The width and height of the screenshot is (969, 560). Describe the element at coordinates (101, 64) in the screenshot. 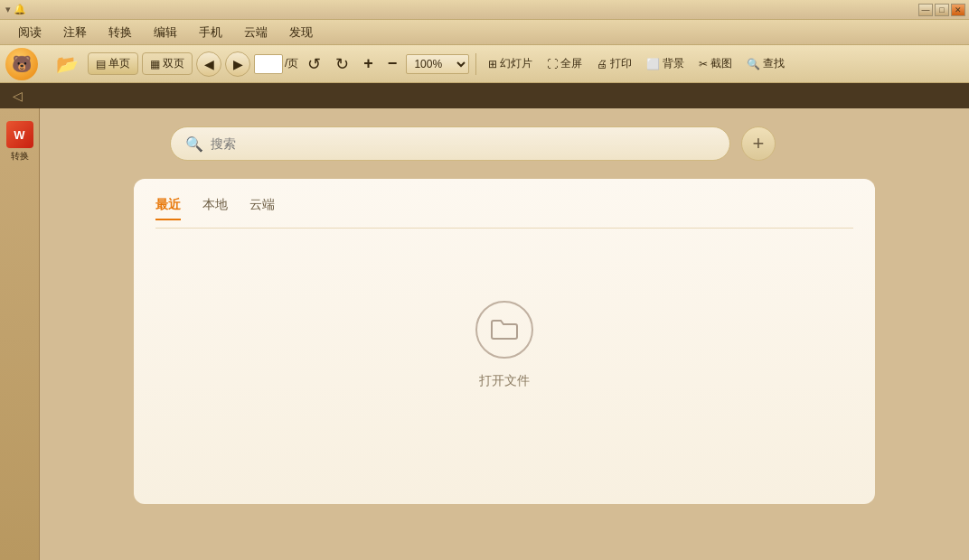

I see `single-page-icon: ▤` at that location.